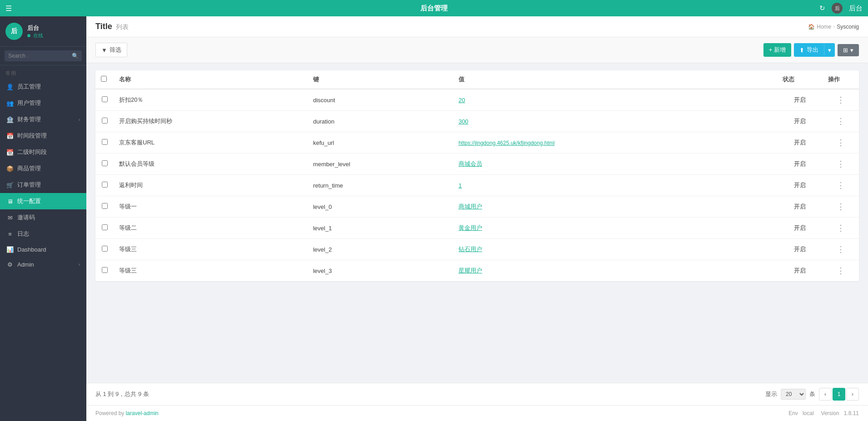 This screenshot has height=421, width=868. What do you see at coordinates (43, 185) in the screenshot?
I see `sidebar-item-orders: 🛒 订单管理` at bounding box center [43, 185].